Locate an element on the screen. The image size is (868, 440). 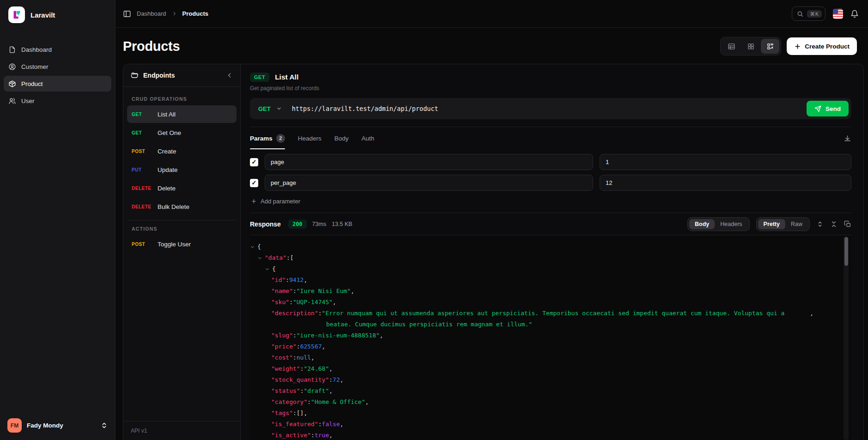
endpoint-update: PUTUpdate is located at coordinates (182, 170).